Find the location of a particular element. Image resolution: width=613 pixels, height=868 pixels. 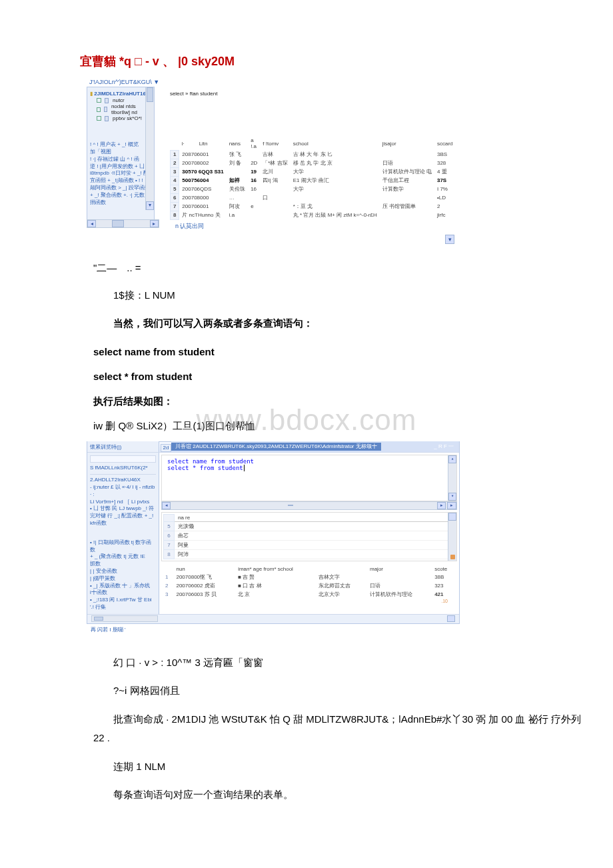

doc-text: 执行后结果如图： is located at coordinates (343, 401).